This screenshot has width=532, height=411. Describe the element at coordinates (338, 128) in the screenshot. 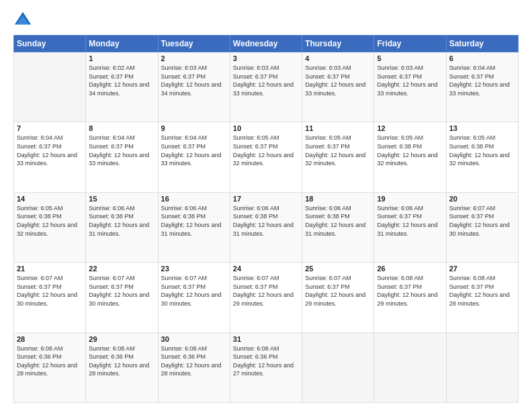

I see `day-number: 11` at that location.